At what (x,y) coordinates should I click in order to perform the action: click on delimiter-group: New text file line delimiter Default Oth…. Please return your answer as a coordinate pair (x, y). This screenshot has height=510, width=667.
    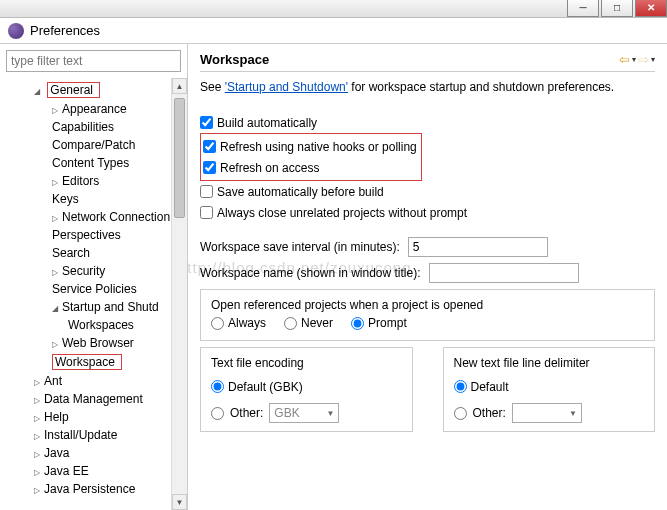
    Looking at the image, I should click on (550, 390).